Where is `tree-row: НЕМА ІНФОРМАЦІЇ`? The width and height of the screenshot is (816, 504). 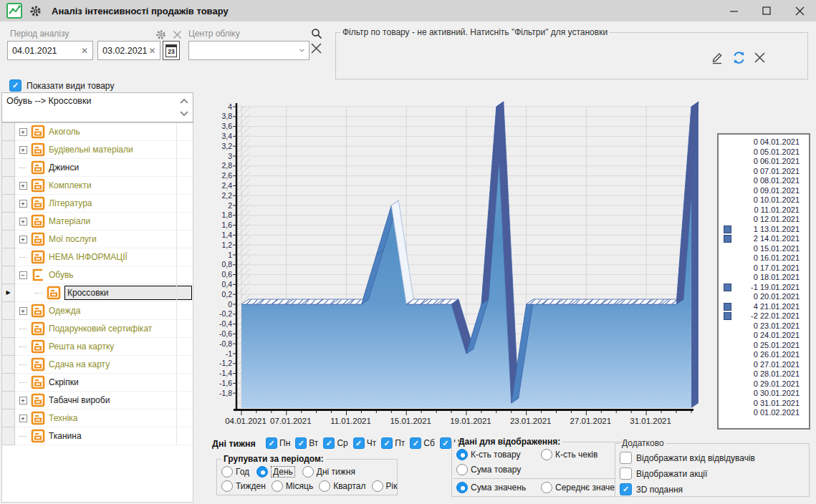 tree-row: НЕМА ІНФОРМАЦІЇ is located at coordinates (97, 258).